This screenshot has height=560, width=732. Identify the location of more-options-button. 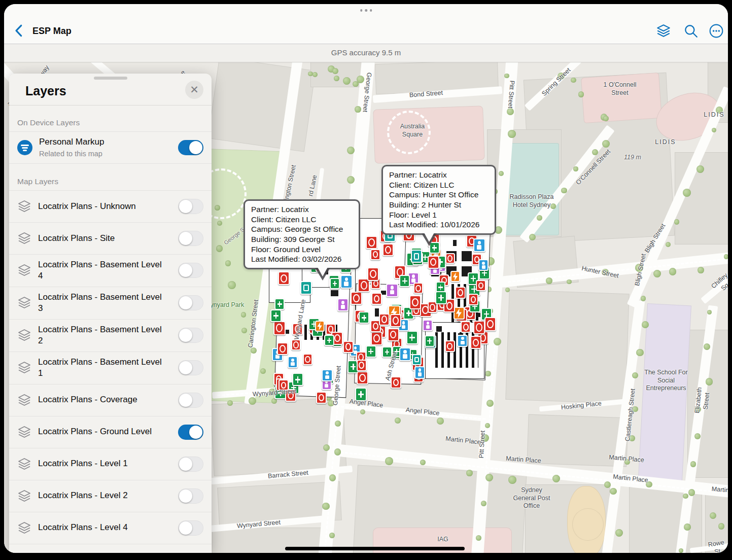
(716, 31).